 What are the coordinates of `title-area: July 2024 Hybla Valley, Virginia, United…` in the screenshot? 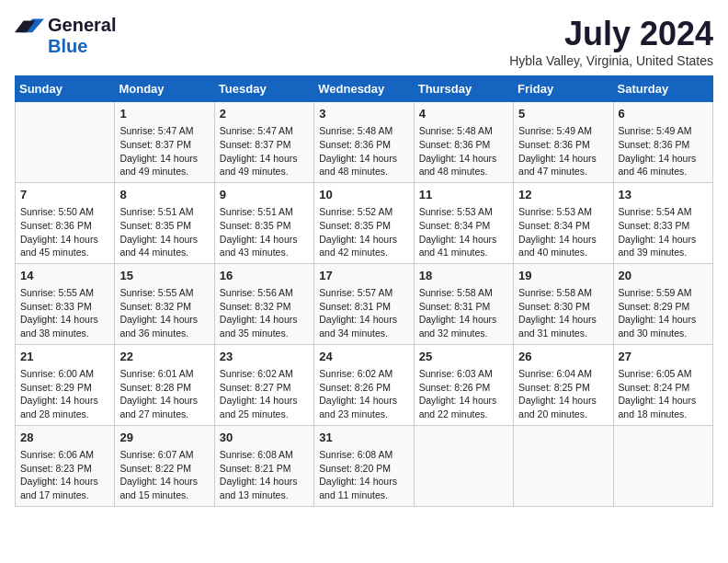 It's located at (611, 41).